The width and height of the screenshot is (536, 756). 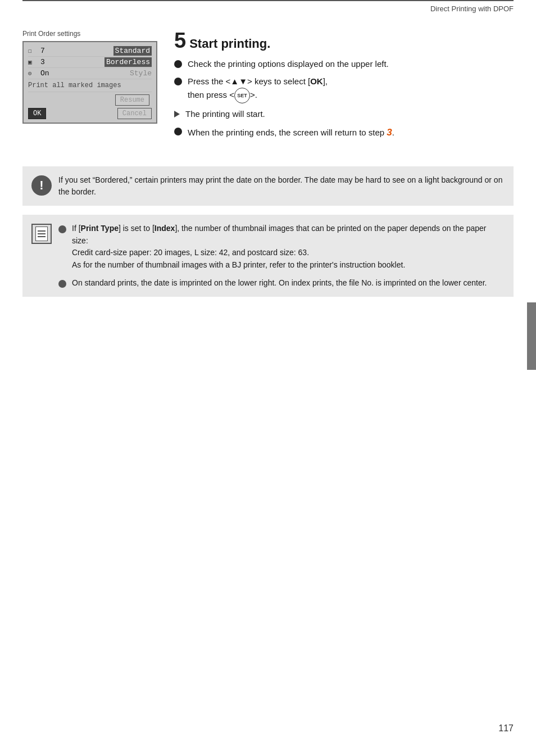 I want to click on screen-value-3: On, so click(x=85, y=73).